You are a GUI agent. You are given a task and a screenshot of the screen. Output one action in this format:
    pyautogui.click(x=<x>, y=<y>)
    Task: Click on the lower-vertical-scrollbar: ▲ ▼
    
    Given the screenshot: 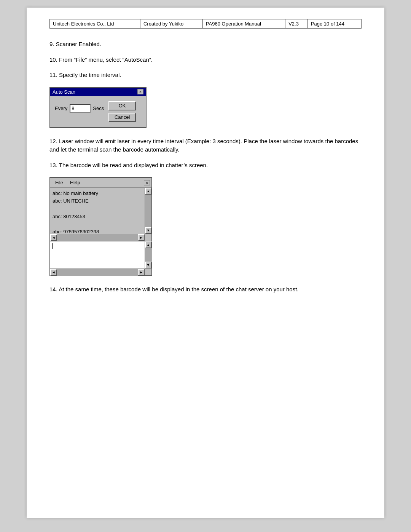 What is the action you would take?
    pyautogui.click(x=148, y=255)
    